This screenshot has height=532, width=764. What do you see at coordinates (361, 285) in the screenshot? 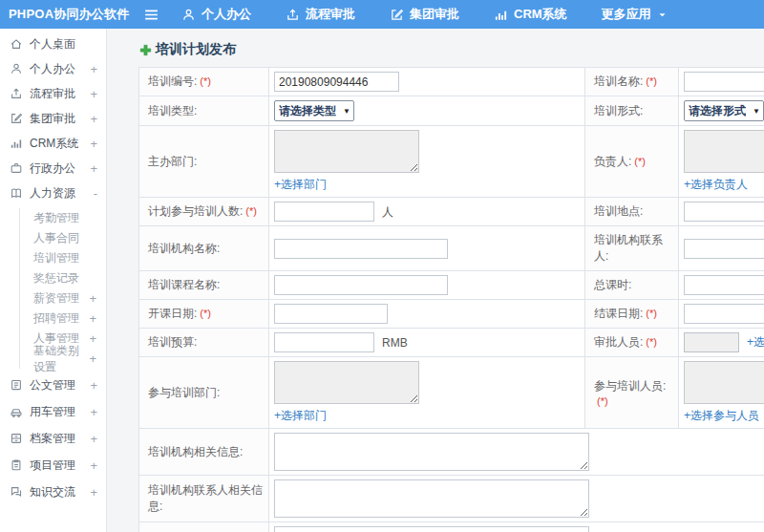
I see `course-name-input` at bounding box center [361, 285].